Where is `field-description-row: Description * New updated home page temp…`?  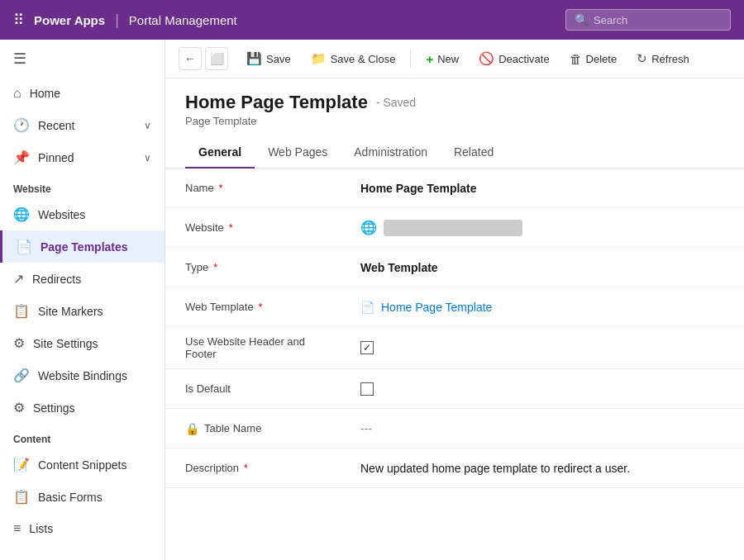
field-description-row: Description * New updated home page temp… is located at coordinates (455, 468).